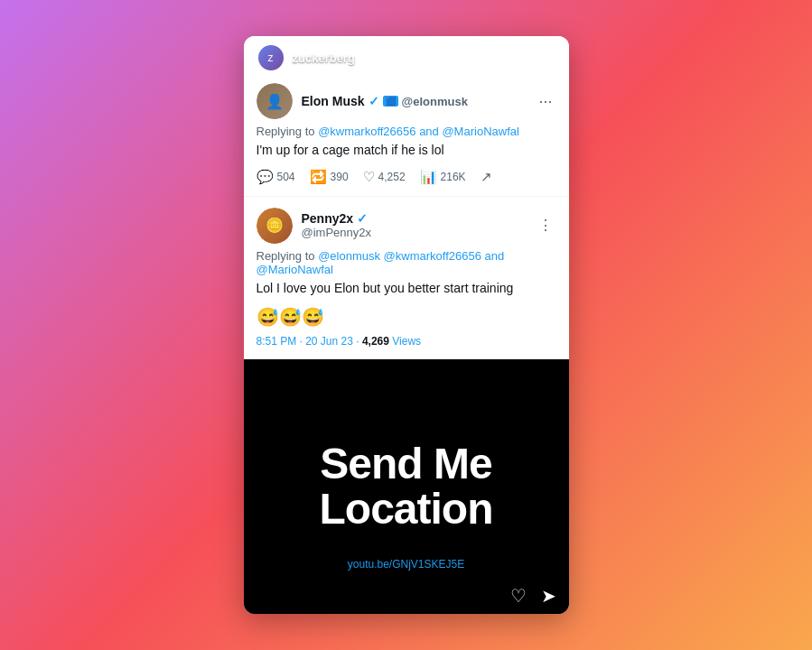  Describe the element at coordinates (266, 177) in the screenshot. I see `reply-icon: 💬` at that location.